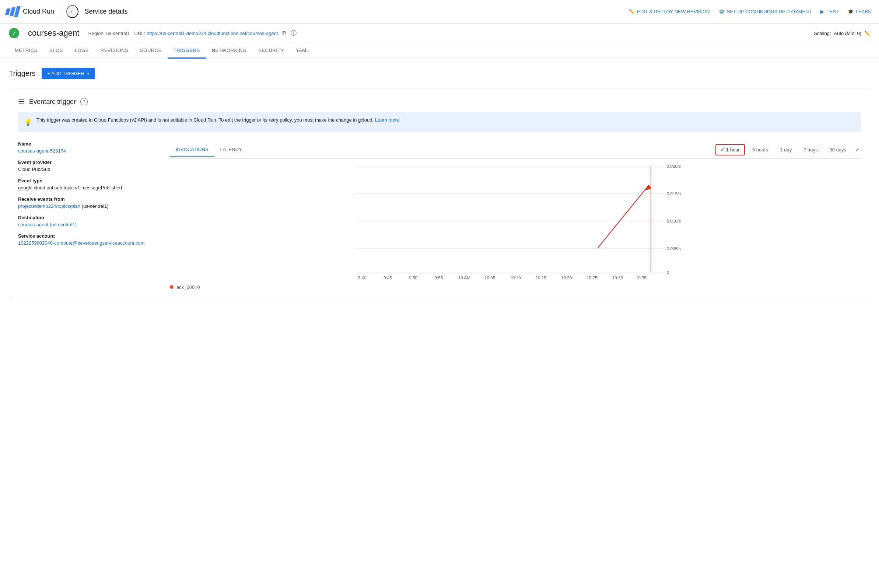 The width and height of the screenshot is (879, 588). I want to click on detail-event-type: Event type google.cloud.pubsub.topic.v1.…, so click(88, 184).